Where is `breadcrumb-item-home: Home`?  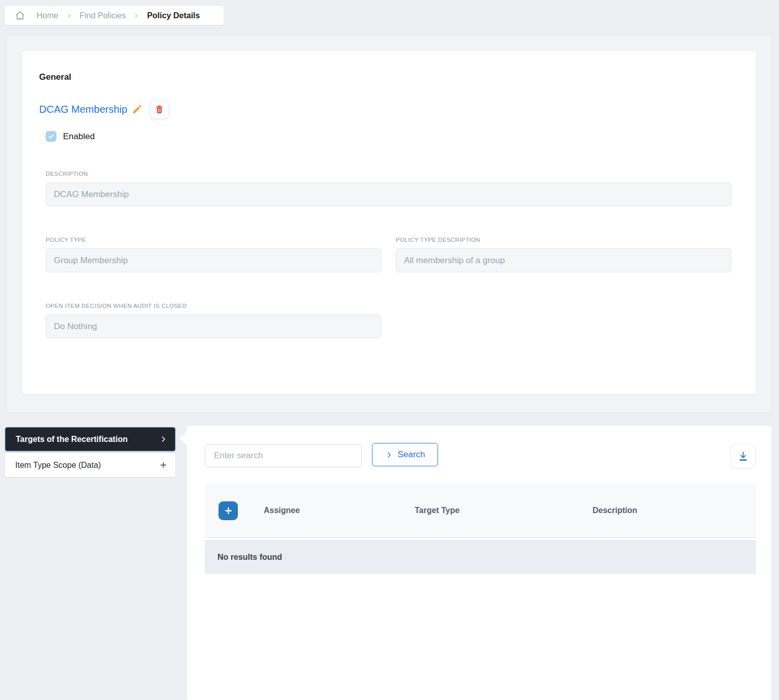 breadcrumb-item-home: Home is located at coordinates (48, 16).